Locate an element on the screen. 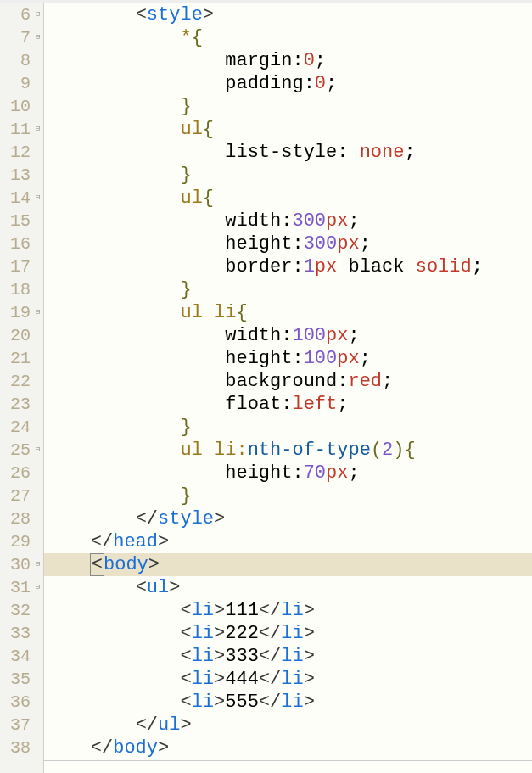 Image resolution: width=532 pixels, height=773 pixels. line-number-gutter: 6789101112131415161718192021222324252627… is located at coordinates (16, 389).